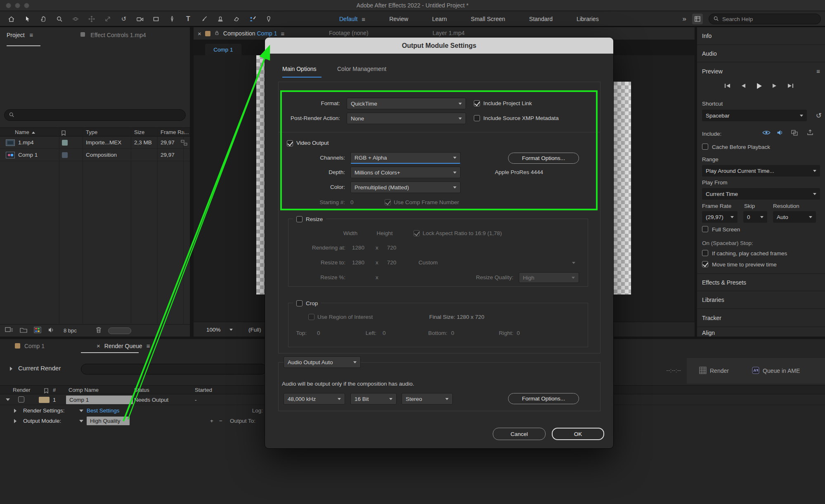 The width and height of the screenshot is (825, 504). Describe the element at coordinates (775, 86) in the screenshot. I see `next-frame-button` at that location.